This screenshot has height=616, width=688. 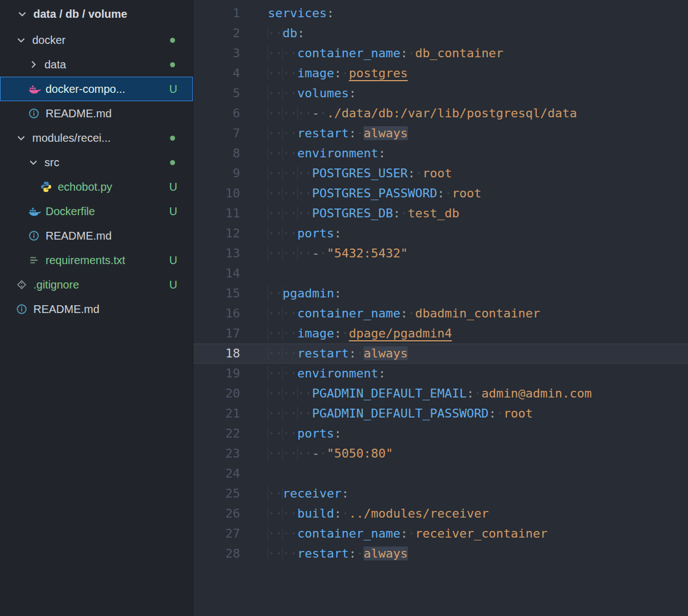 I want to click on code-line-16: 16····container_name:·dbadmin_container, so click(x=441, y=314).